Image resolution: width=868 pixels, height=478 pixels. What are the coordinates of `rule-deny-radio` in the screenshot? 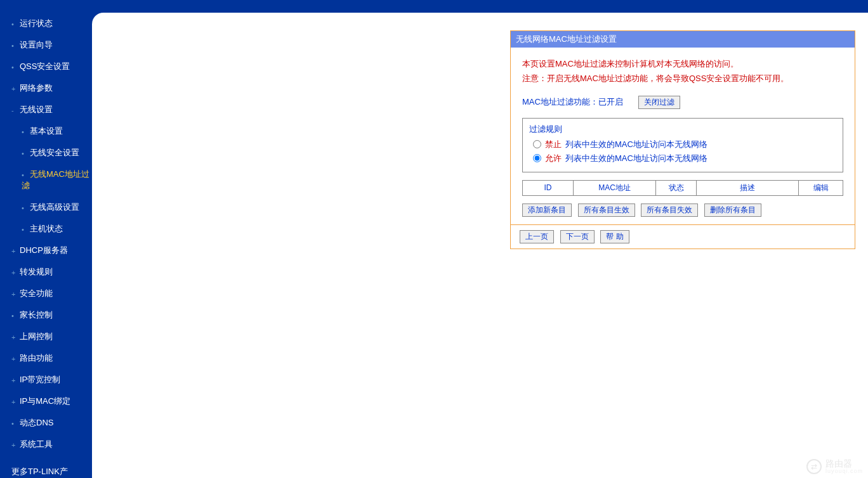 It's located at (537, 145).